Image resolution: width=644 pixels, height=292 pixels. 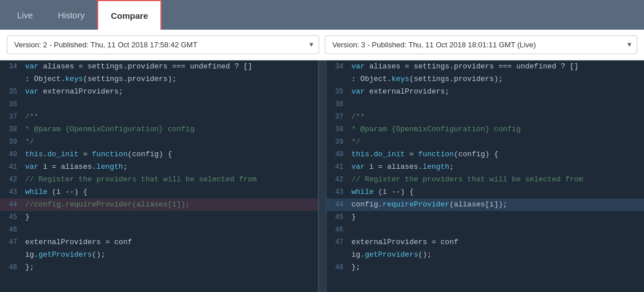 What do you see at coordinates (163, 44) in the screenshot?
I see `left-version-selector-wrap: Version: 2 - Published: Thu, 11 Oct 2018…` at bounding box center [163, 44].